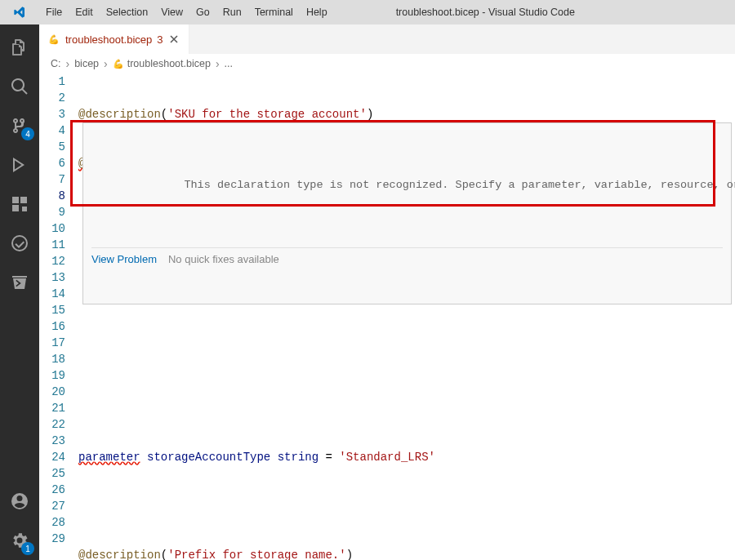  I want to click on breadcrumb-root: C:, so click(56, 64).